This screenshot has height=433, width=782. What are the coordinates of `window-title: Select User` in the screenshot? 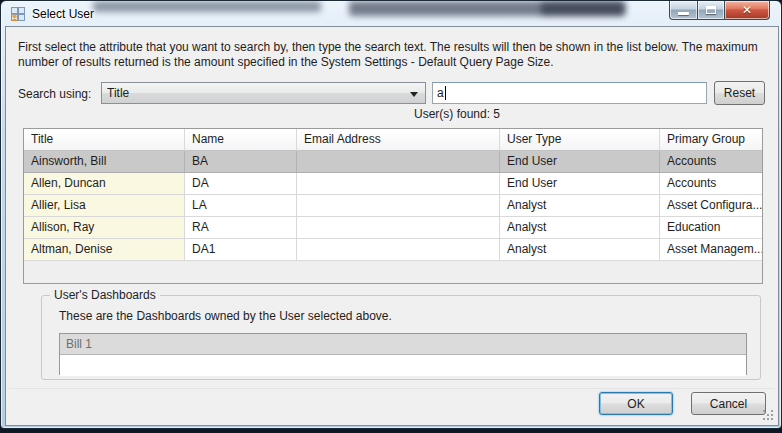 It's located at (63, 14).